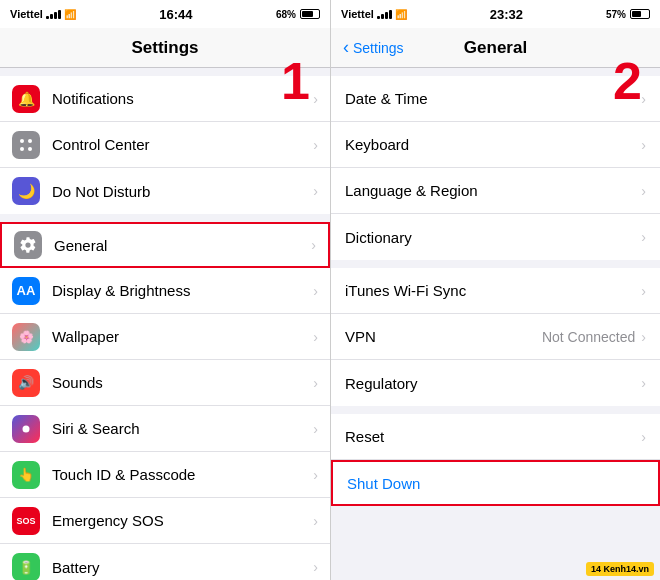 The height and width of the screenshot is (580, 660). I want to click on control-center-icon, so click(26, 145).